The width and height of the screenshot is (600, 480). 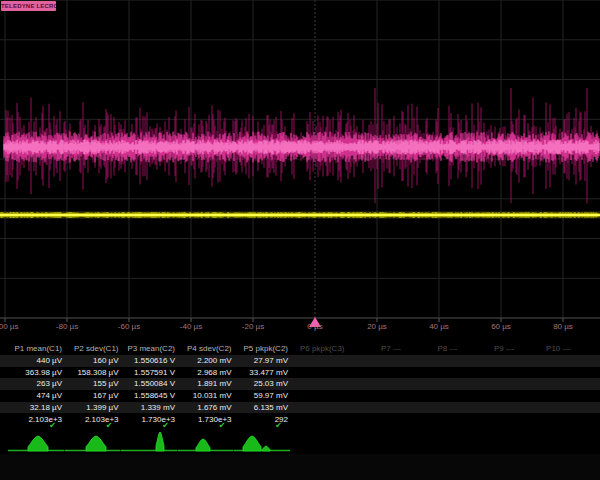 What do you see at coordinates (322, 349) in the screenshot?
I see `param-header-dim: P6 pkpk(C3)` at bounding box center [322, 349].